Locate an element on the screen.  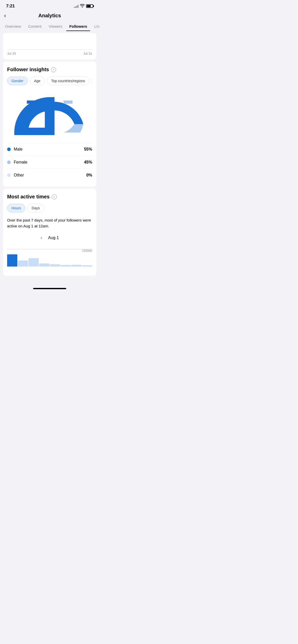
legend-other: Other 0% is located at coordinates (50, 175).